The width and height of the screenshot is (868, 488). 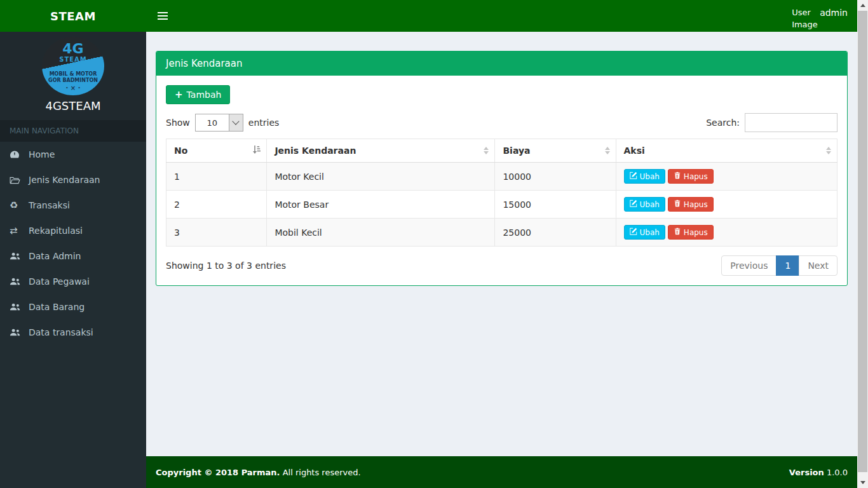 What do you see at coordinates (212, 123) in the screenshot?
I see `page-length-value: 10` at bounding box center [212, 123].